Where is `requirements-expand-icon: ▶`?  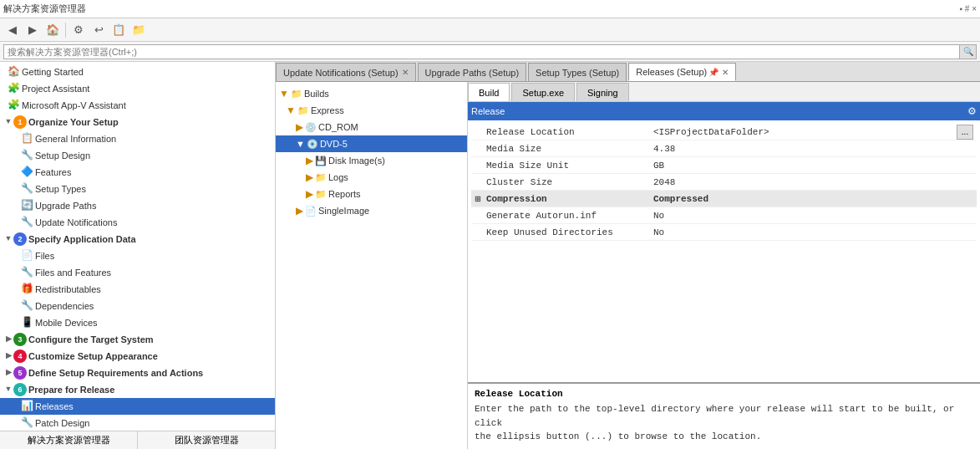 requirements-expand-icon: ▶ is located at coordinates (8, 373).